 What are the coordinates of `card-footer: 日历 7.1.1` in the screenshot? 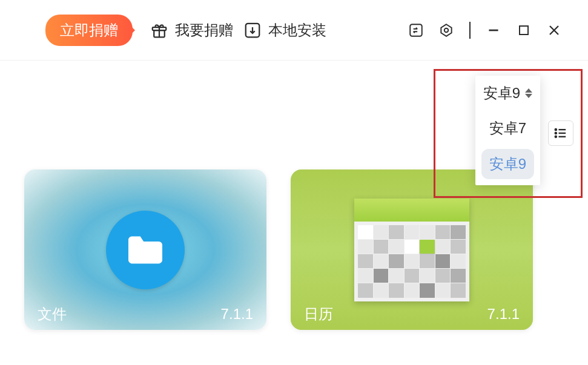 It's located at (412, 314).